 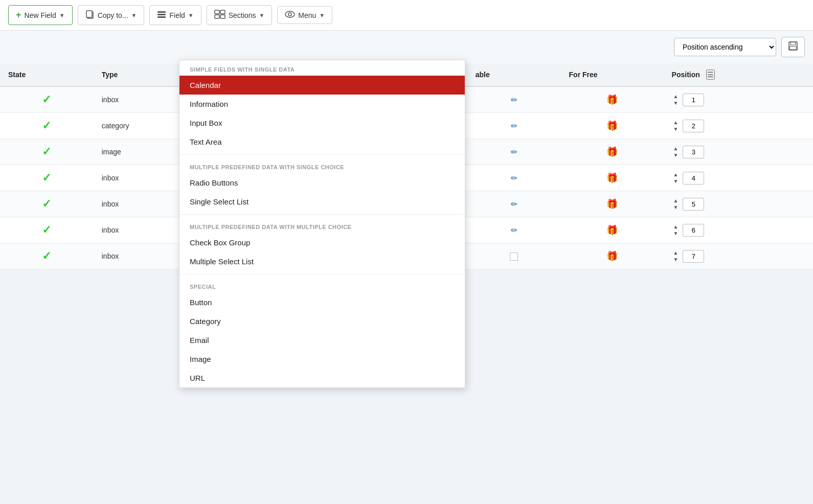 I want to click on sections-label: Sections, so click(x=242, y=15).